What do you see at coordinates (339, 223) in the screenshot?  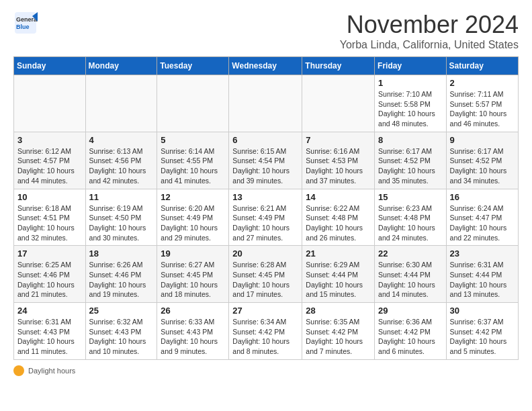 I see `day-info: Sunrise: 6:22 AM Sunset: 4:48 PM Dayligh…` at bounding box center [339, 223].